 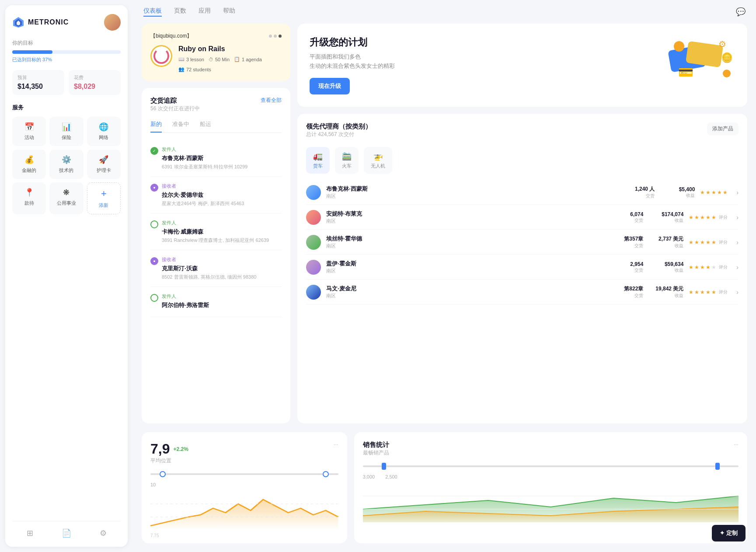 What do you see at coordinates (66, 131) in the screenshot?
I see `service-item-insurance: 📊 保险` at bounding box center [66, 131].